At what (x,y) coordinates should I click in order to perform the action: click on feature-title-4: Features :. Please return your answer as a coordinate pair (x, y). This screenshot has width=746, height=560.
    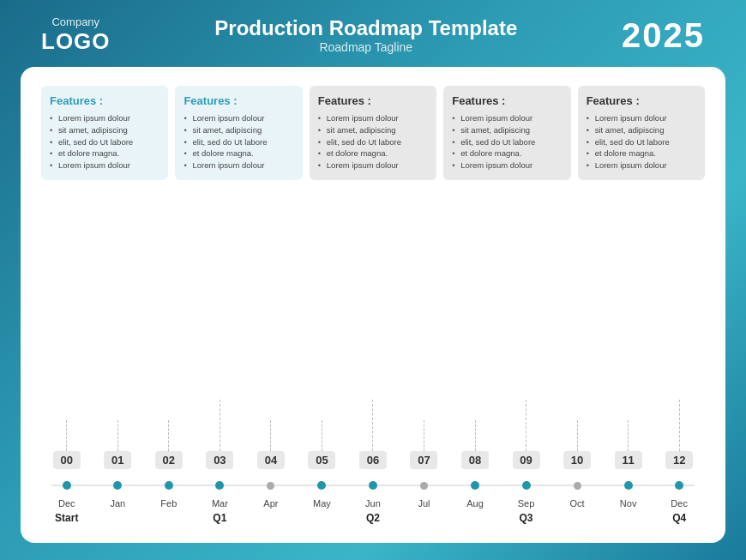
    Looking at the image, I should click on (507, 101).